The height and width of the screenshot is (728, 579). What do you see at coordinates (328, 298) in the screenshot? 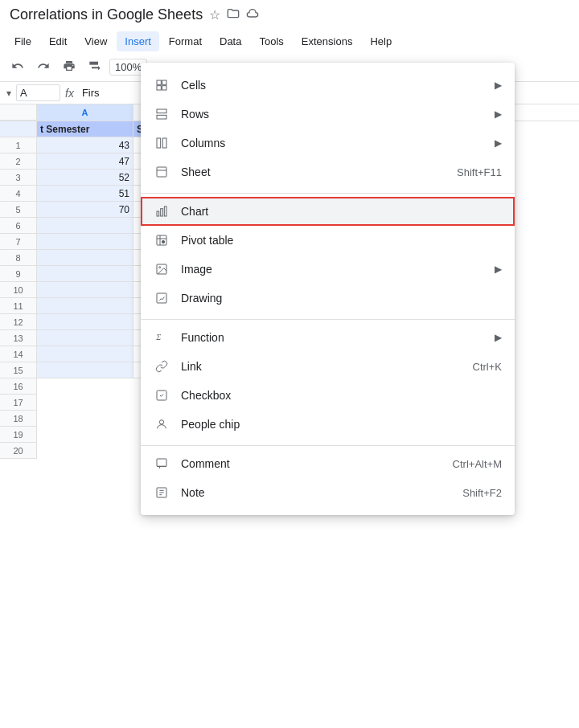
I see `insert-drawing-item: Drawing` at bounding box center [328, 298].